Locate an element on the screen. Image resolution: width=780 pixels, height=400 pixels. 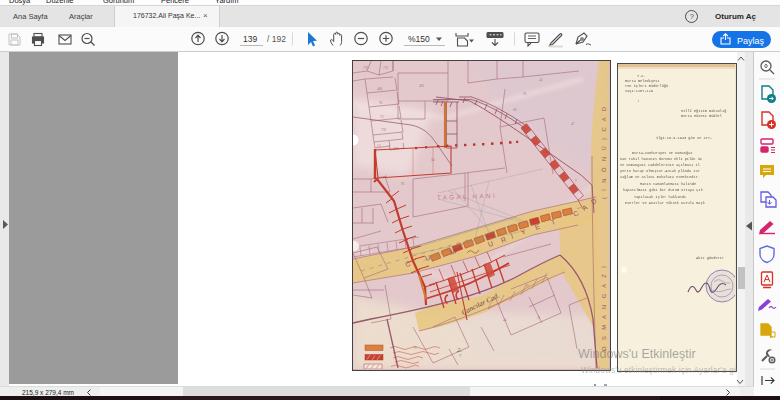
svg-text: Millî Eğitim Bakanlığ is located at coordinates (704, 111).